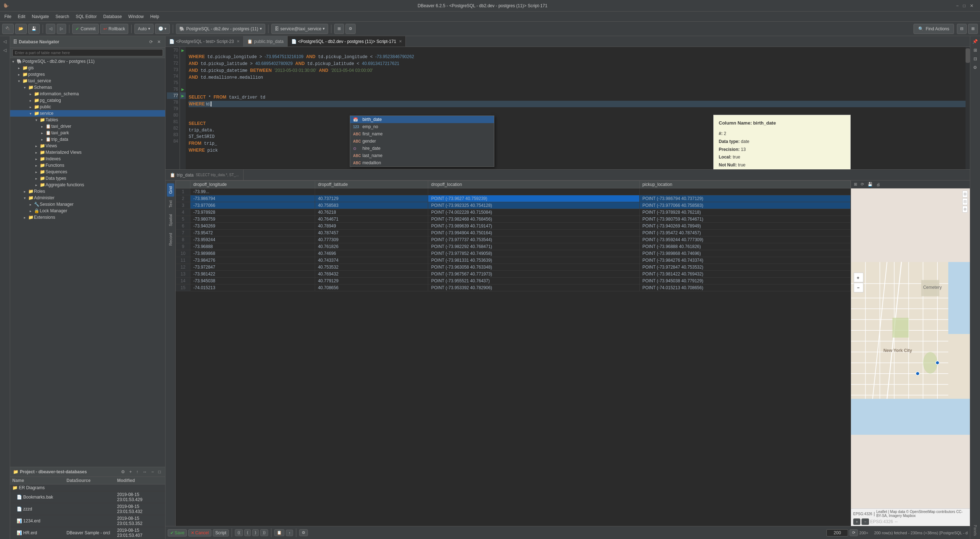 Image resolution: width=980 pixels, height=539 pixels. I want to click on table-row: 1 -73.99..., so click(514, 192).